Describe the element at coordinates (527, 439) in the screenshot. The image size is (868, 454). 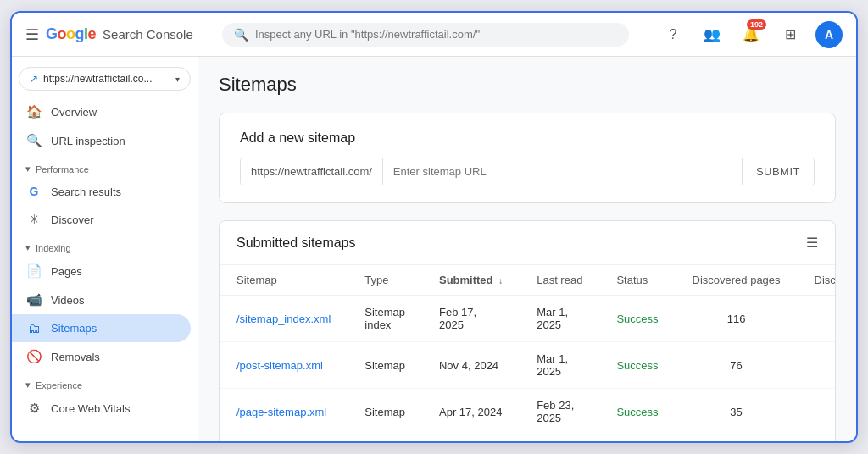
I see `table-row: /category-sitemap.xml Sitemap Jan 25, 20…` at that location.